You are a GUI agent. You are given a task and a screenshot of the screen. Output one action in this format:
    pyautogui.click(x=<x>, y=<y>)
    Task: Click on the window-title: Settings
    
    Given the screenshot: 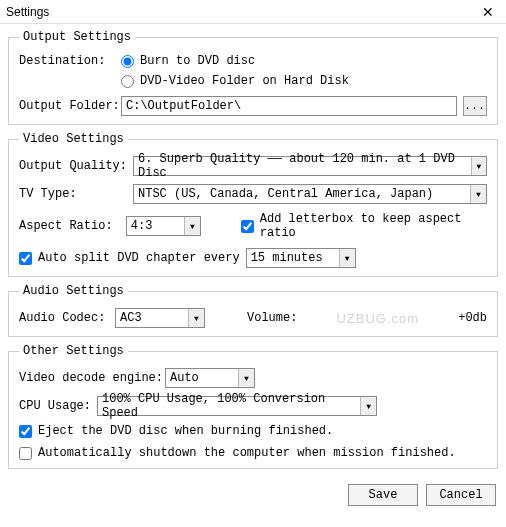 What is the action you would take?
    pyautogui.click(x=28, y=12)
    